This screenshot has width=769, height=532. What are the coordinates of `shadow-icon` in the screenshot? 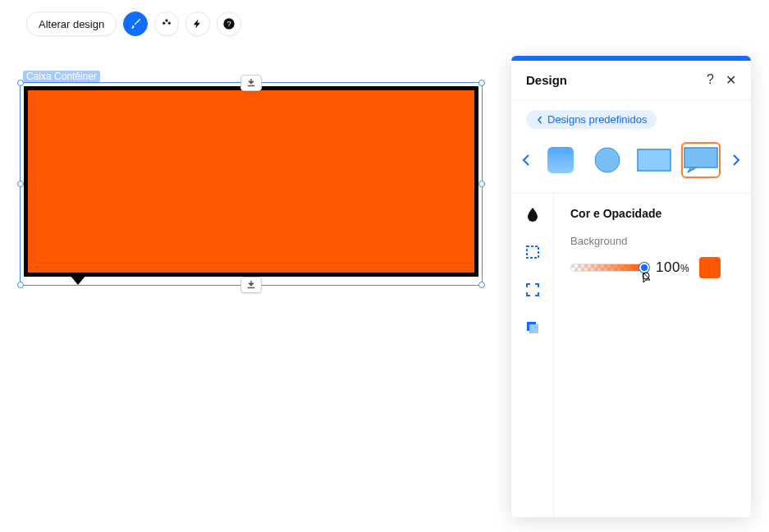 It's located at (533, 328).